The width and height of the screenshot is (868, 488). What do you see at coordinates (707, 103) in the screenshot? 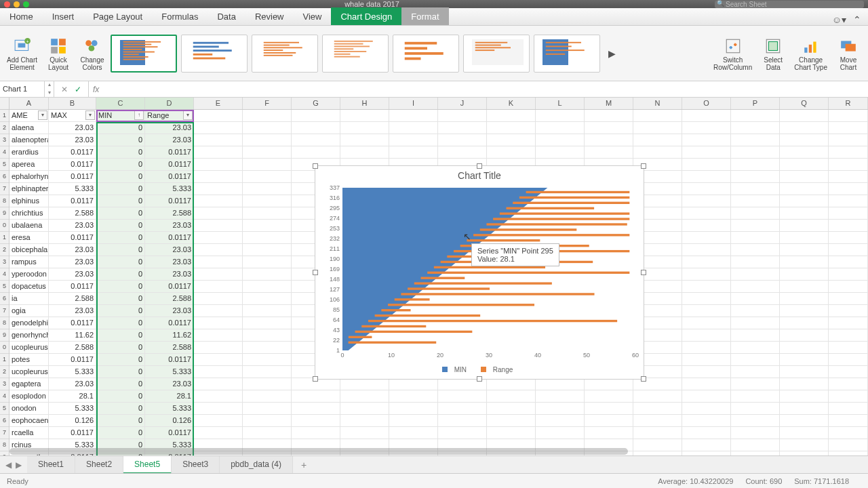
I see `column-header-O: O` at bounding box center [707, 103].